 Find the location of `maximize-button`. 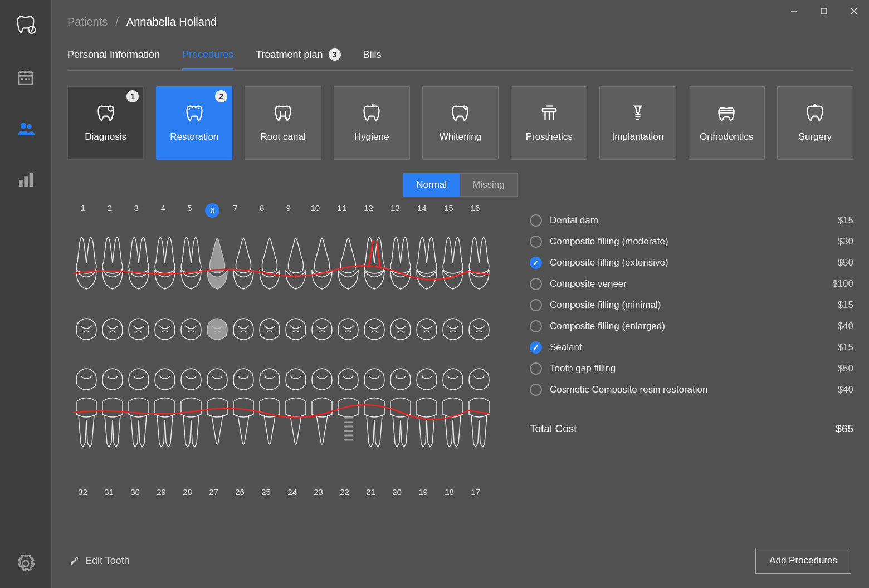

maximize-button is located at coordinates (824, 11).